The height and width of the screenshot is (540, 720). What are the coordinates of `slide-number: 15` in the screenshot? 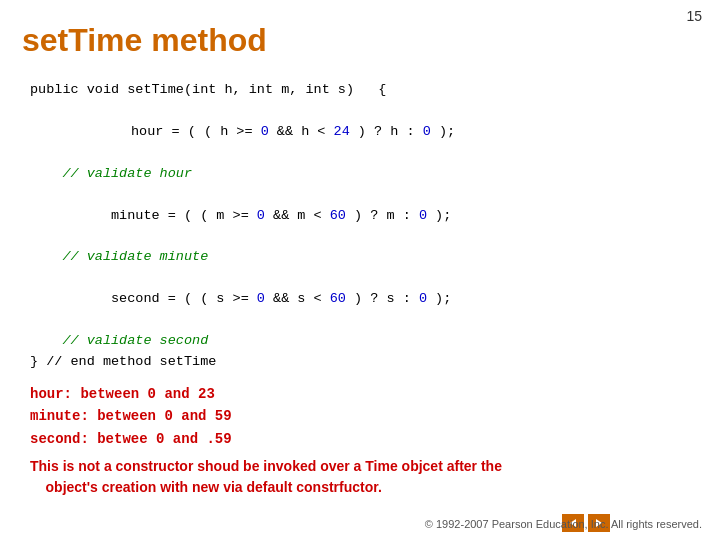 It's located at (694, 16).